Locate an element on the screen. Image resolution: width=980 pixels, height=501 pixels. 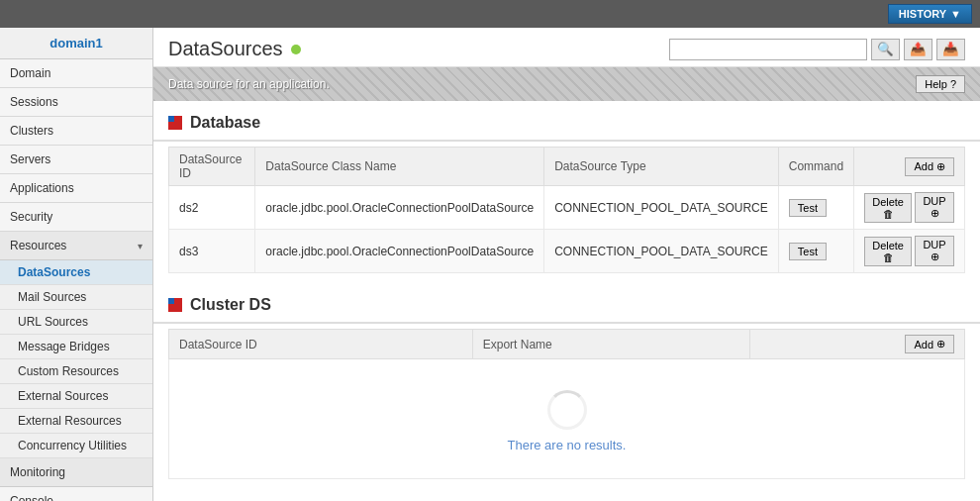
database-add-button: Add ⊕ is located at coordinates (930, 166).